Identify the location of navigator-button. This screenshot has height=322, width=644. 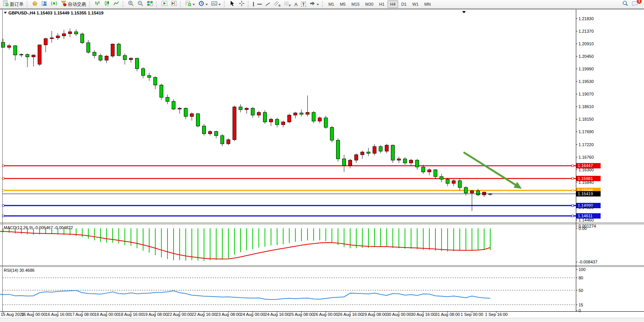
(54, 4).